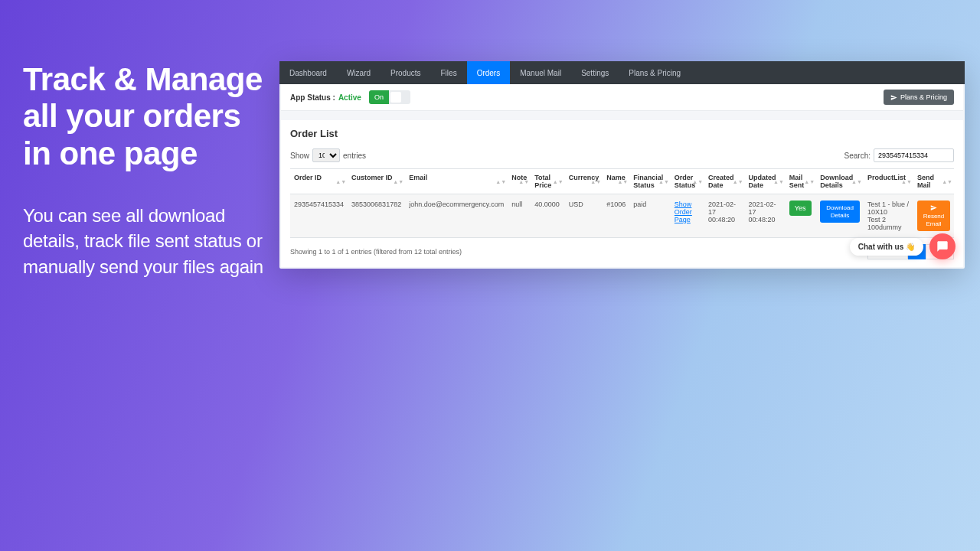  What do you see at coordinates (616, 182) in the screenshot?
I see `col-name: Name▲▼` at bounding box center [616, 182].